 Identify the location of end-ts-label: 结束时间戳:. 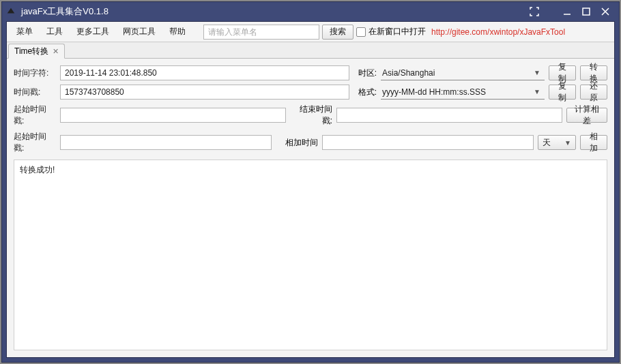
(311, 115).